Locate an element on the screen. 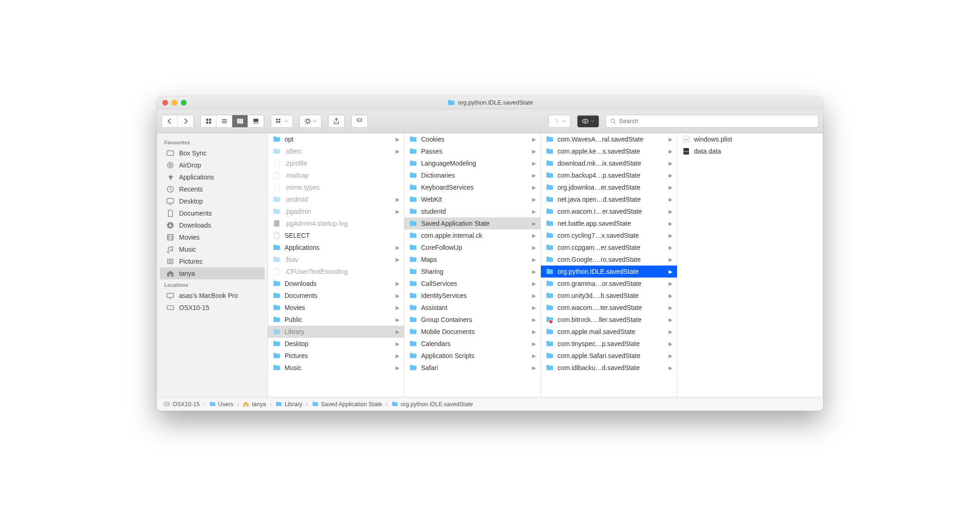 This screenshot has width=980, height=507. file-row: SELECT is located at coordinates (336, 235).